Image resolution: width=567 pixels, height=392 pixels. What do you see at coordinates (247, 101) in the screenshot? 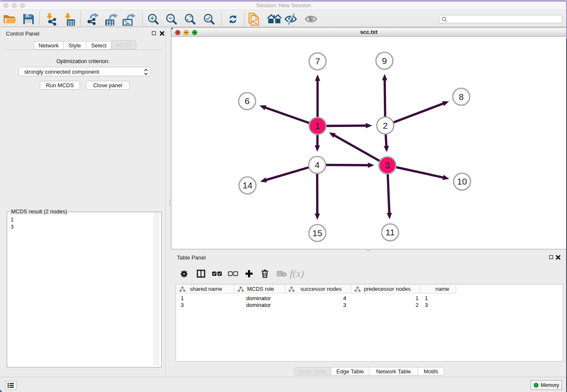
I see `svg-text: 6` at bounding box center [247, 101].